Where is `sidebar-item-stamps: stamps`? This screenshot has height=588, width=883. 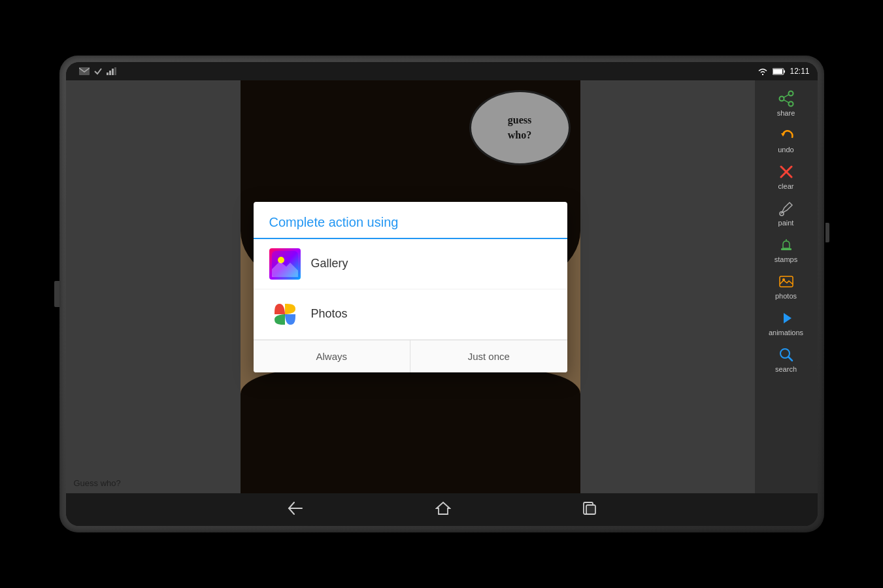
sidebar-item-stamps: stamps is located at coordinates (786, 250).